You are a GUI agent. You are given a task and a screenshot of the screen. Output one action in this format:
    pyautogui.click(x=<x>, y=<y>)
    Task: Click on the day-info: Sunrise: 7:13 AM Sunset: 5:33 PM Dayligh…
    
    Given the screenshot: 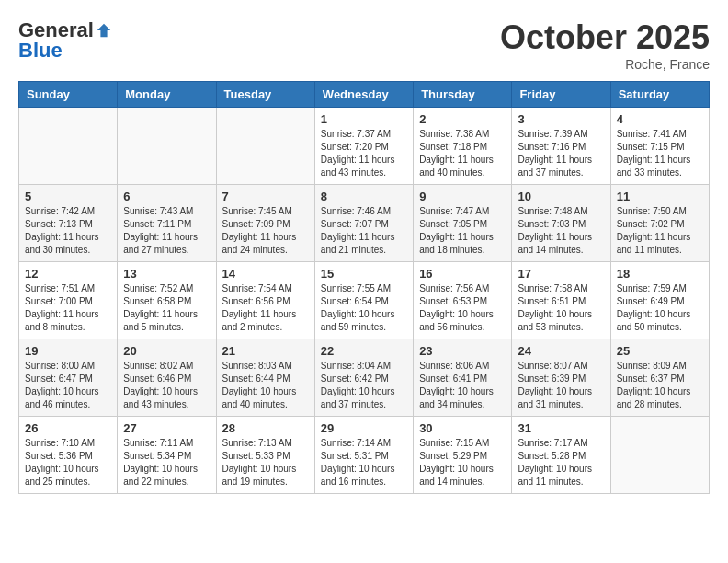 What is the action you would take?
    pyautogui.click(x=266, y=463)
    